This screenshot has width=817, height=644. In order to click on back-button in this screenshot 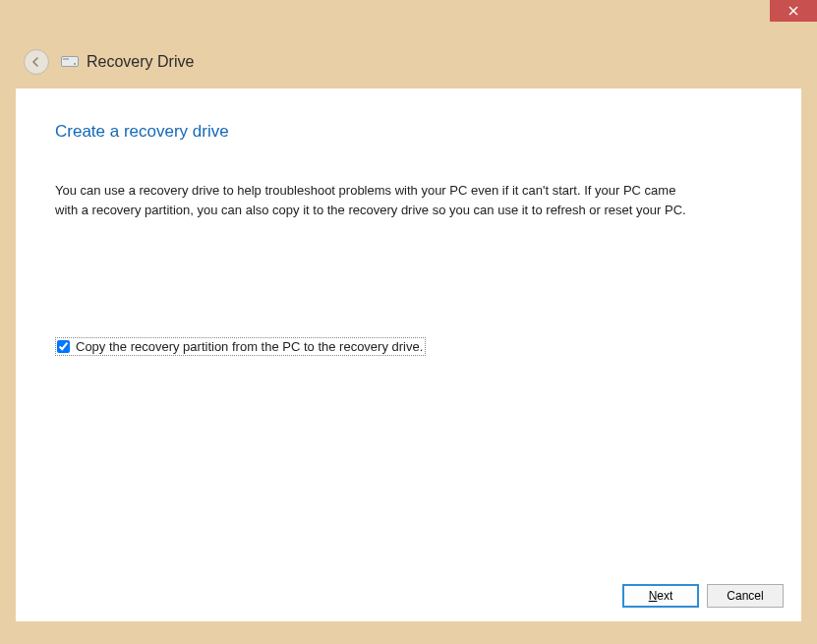, I will do `click(36, 62)`.